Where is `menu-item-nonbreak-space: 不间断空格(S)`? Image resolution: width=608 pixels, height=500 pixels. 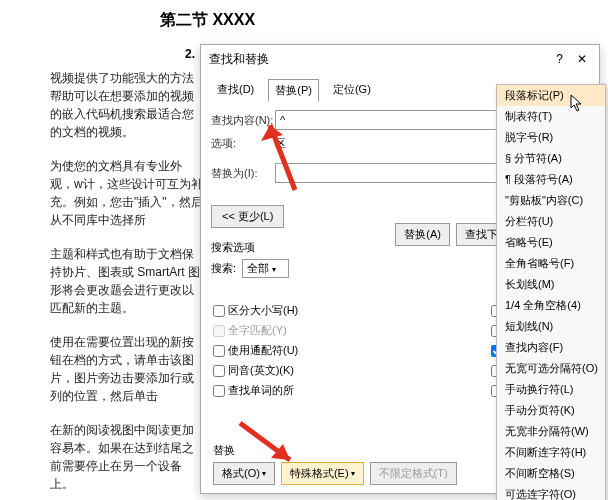
menu-item-nonbreak-space: 不间断空格(S) is located at coordinates (551, 474).